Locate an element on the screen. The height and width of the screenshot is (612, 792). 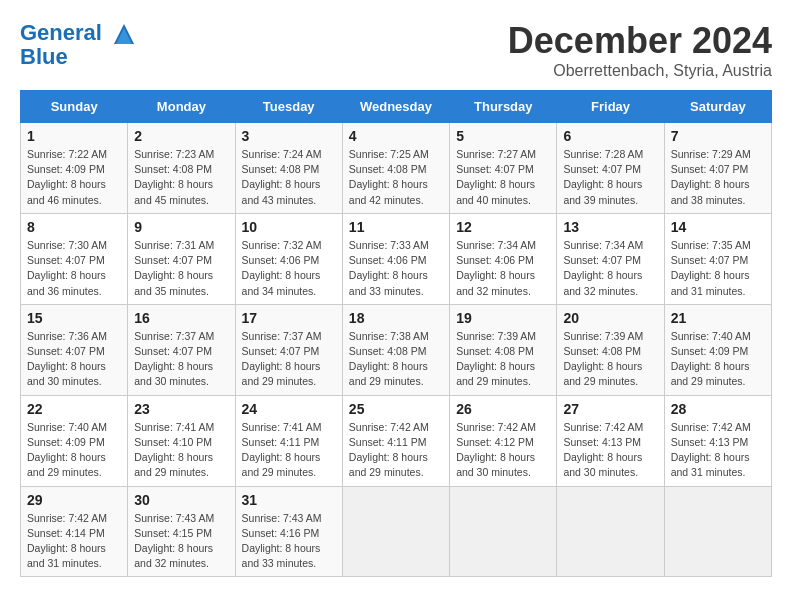
day-number: 28 is located at coordinates (718, 409).